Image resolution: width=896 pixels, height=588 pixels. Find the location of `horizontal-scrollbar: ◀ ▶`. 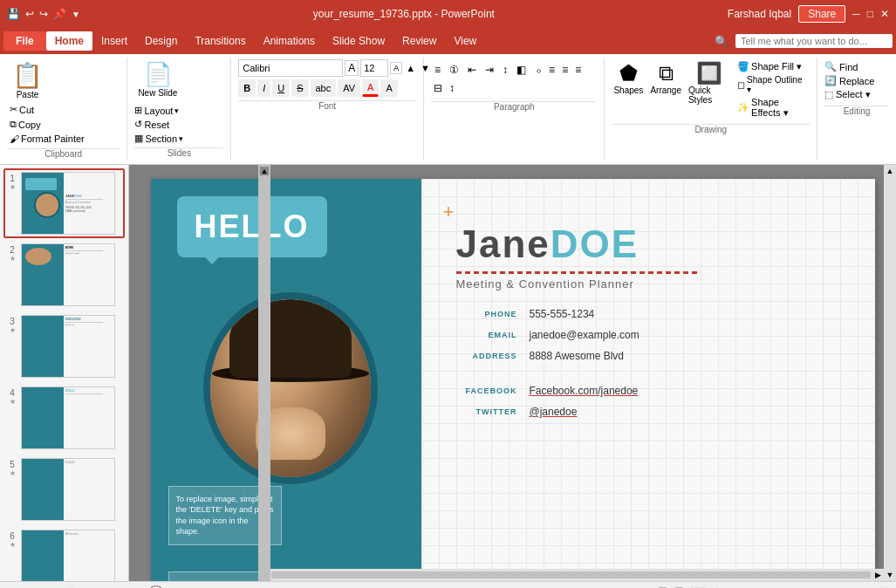

horizontal-scrollbar: ◀ ▶ is located at coordinates (571, 575).